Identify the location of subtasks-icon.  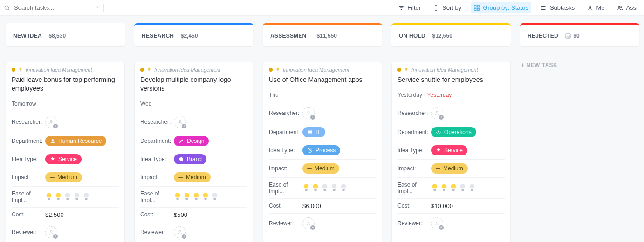
(544, 8).